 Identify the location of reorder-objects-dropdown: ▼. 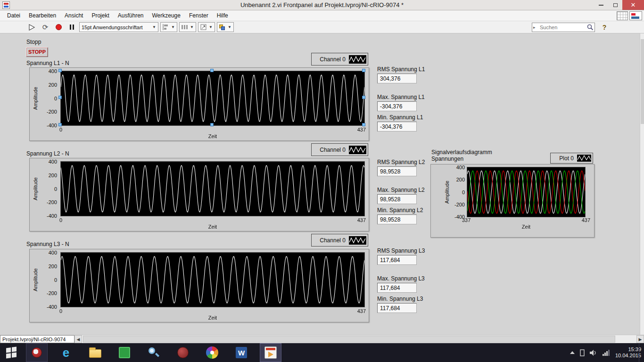
(225, 27).